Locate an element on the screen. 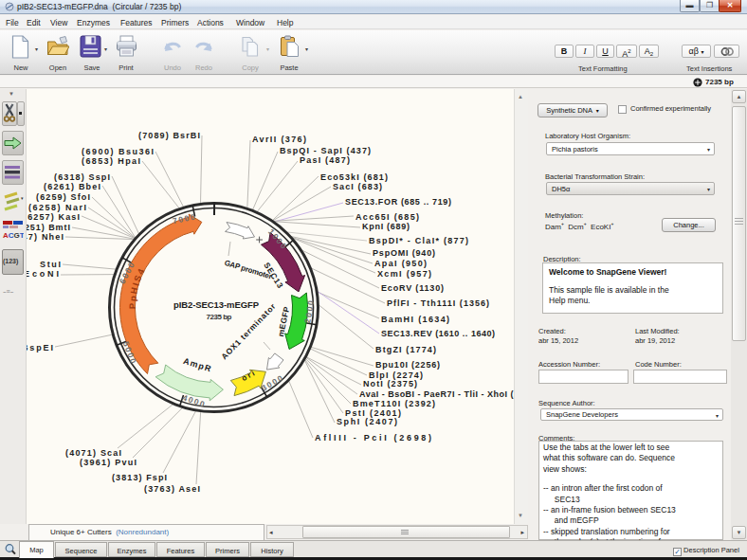 This screenshot has width=747, height=560. svg-text: XcmI (957) is located at coordinates (404, 274).